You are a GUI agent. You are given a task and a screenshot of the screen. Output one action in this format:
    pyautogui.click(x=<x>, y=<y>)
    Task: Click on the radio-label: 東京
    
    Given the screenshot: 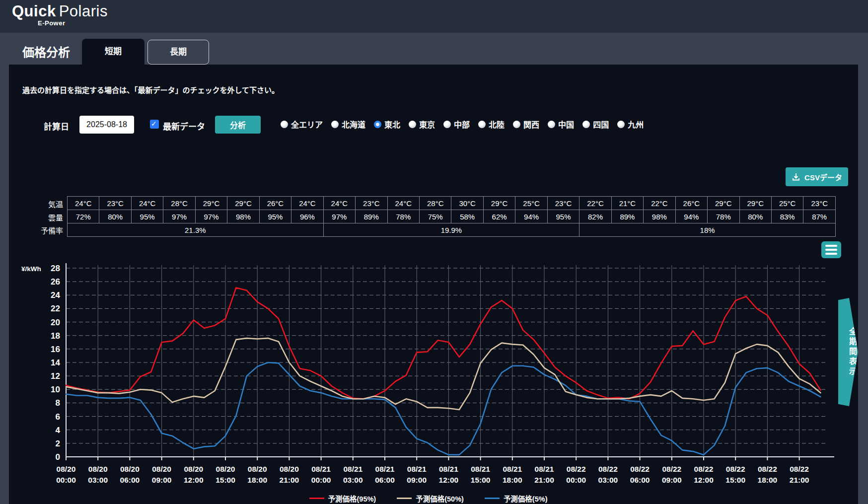 What is the action you would take?
    pyautogui.click(x=427, y=124)
    